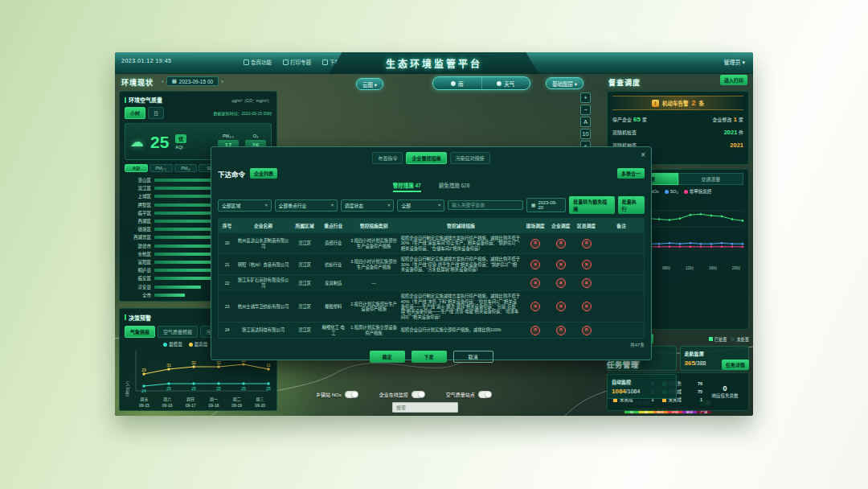 This screenshot has height=489, width=868. What do you see at coordinates (455, 187) in the screenshot?
I see `modal-count-tab: 豁免措施 628` at bounding box center [455, 187].